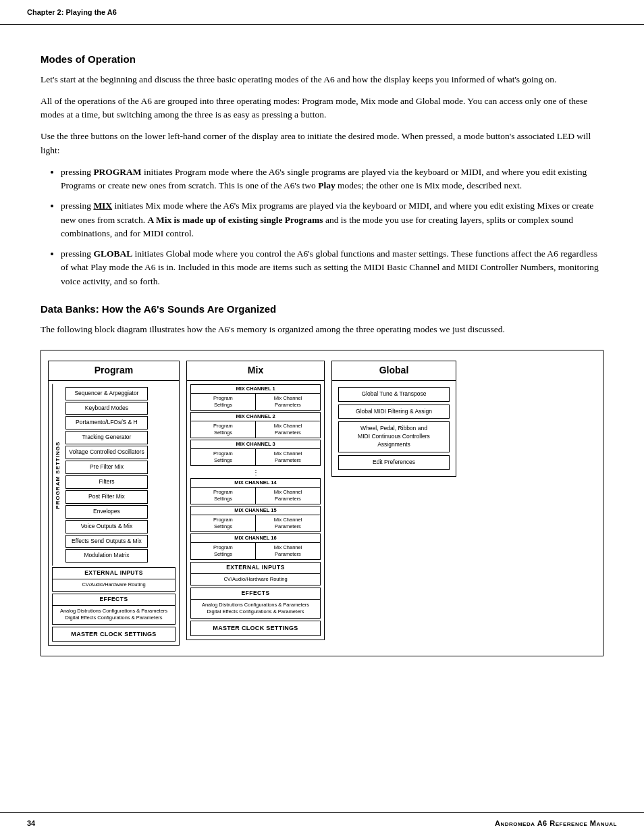  What do you see at coordinates (255, 539) in the screenshot?
I see `mix-ch16-header: MIX CHANNEL 16` at bounding box center [255, 539].